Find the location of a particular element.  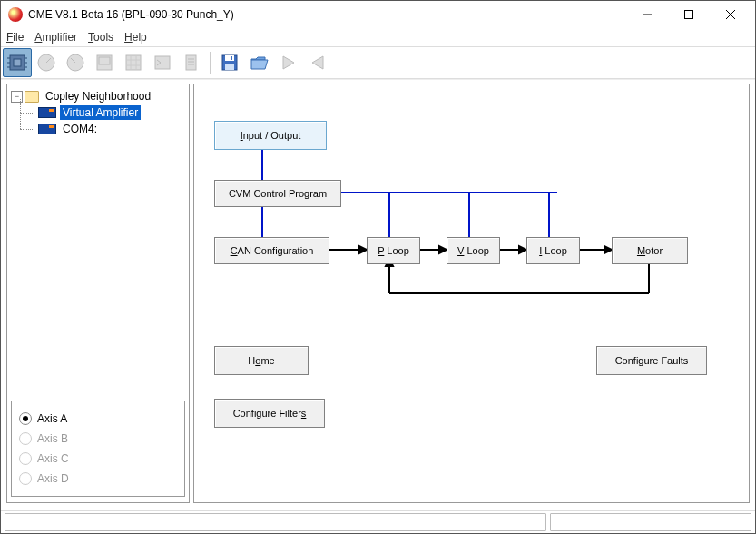

configure-faults-button: Configure Faults is located at coordinates (652, 361).